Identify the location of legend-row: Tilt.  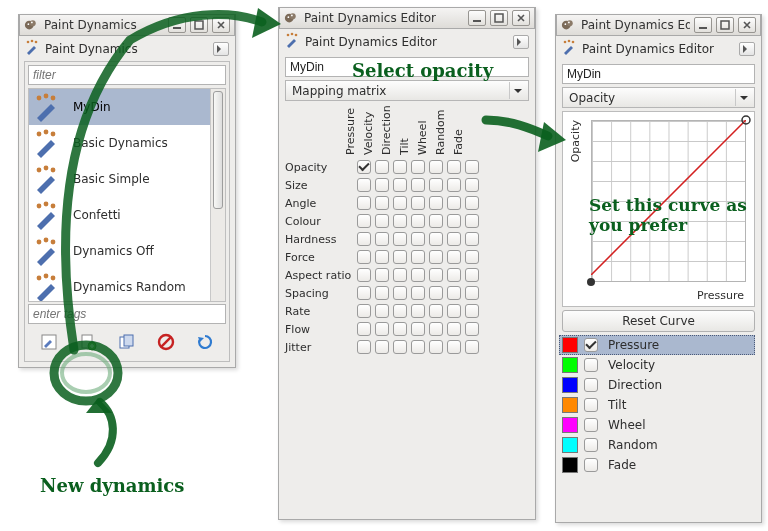
(658, 405).